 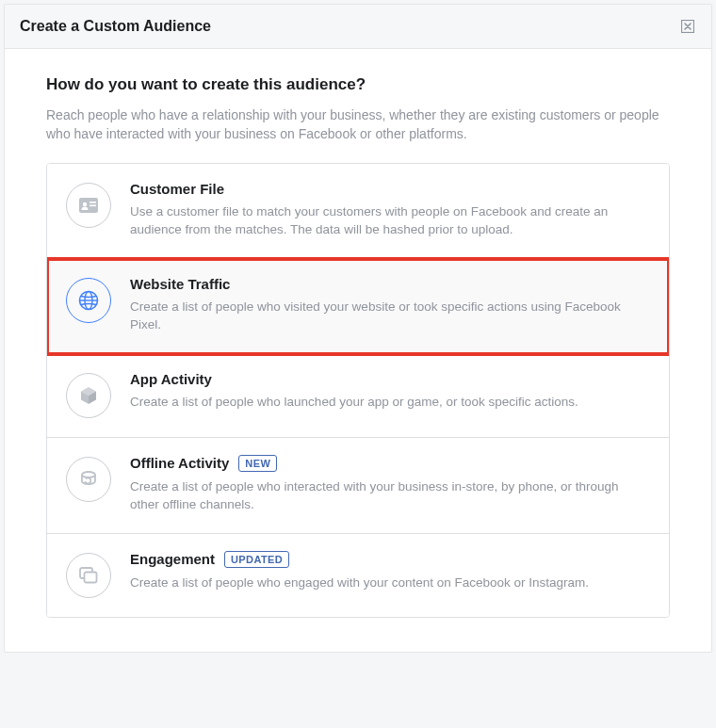 I want to click on option-title: Website Traffic, so click(x=180, y=284).